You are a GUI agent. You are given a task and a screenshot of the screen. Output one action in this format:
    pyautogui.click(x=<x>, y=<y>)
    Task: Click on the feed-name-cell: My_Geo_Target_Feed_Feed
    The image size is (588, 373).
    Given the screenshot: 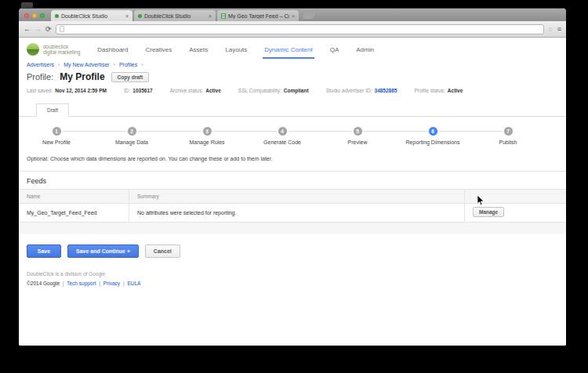 What is the action you would take?
    pyautogui.click(x=74, y=213)
    